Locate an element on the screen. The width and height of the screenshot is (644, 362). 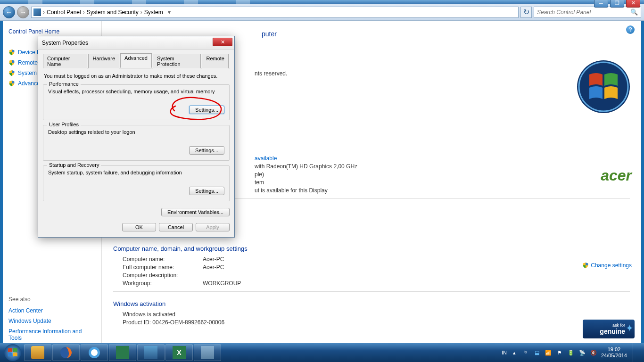
clock: 19:02 24/05/2014 is located at coordinates (614, 353).